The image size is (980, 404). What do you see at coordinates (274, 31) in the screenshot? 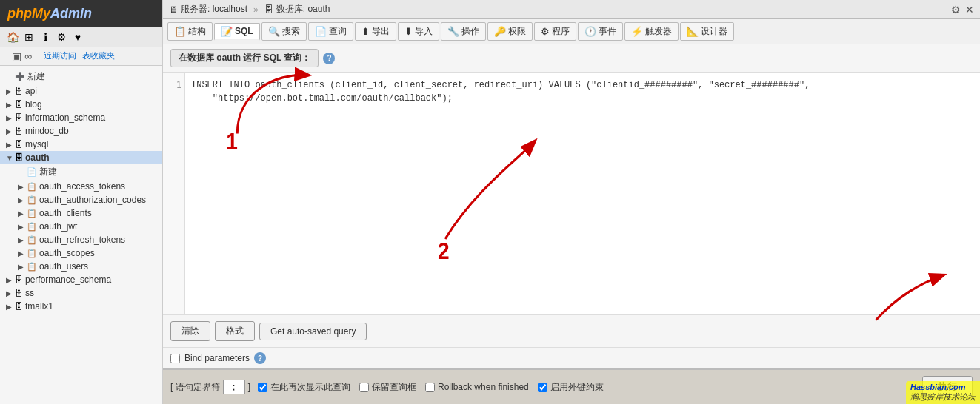
I see `search-icon: 🔍` at bounding box center [274, 31].